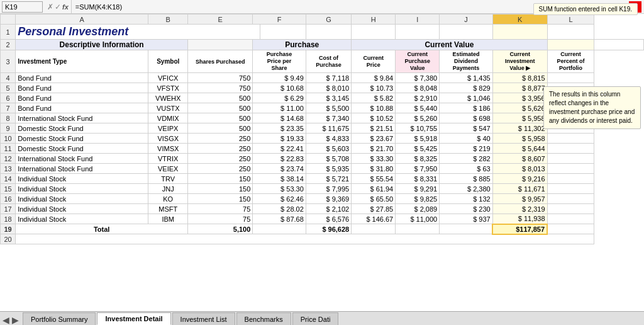 This screenshot has height=325, width=644. I want to click on total-label: Total, so click(102, 229).